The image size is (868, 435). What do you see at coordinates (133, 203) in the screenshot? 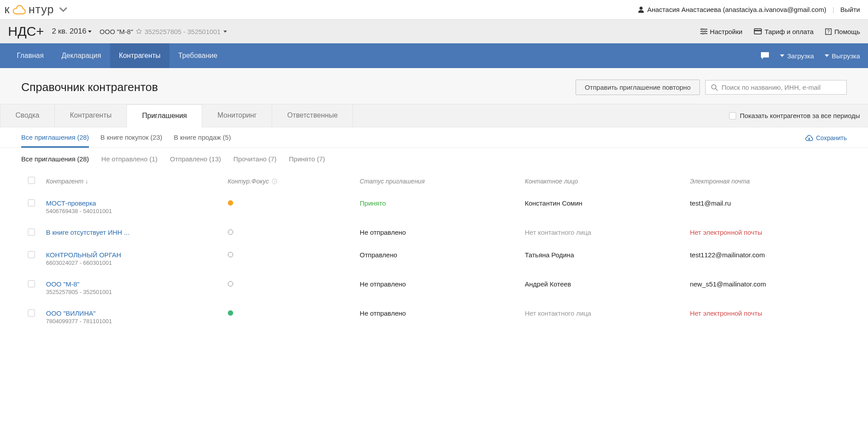
I see `contragent-link: МОСТ-проверка` at bounding box center [133, 203].